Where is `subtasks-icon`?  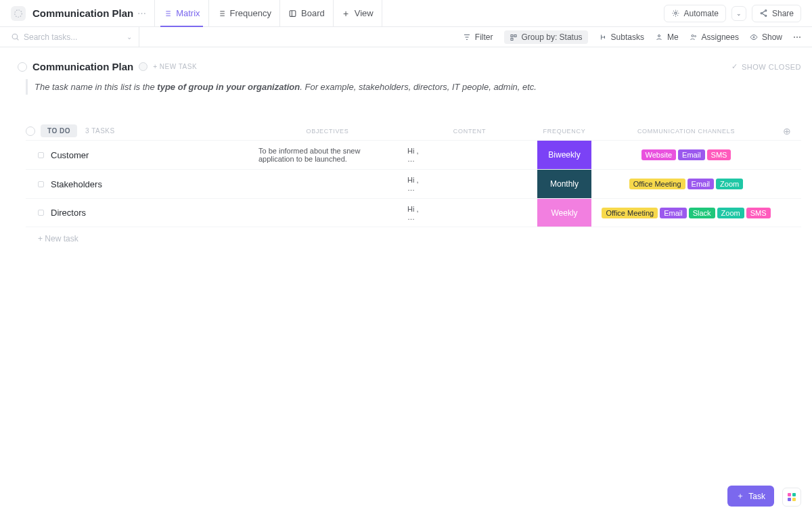
subtasks-icon is located at coordinates (604, 37).